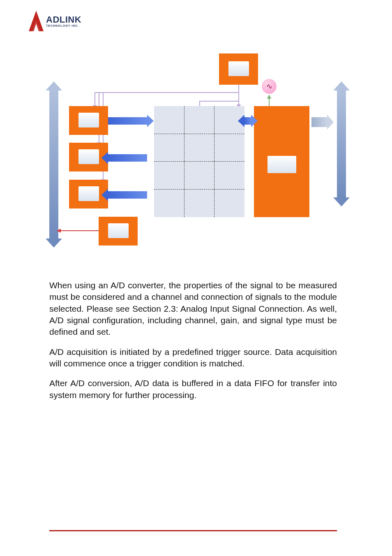  Describe the element at coordinates (36, 21) in the screenshot. I see `logo-mark-icon` at that location.